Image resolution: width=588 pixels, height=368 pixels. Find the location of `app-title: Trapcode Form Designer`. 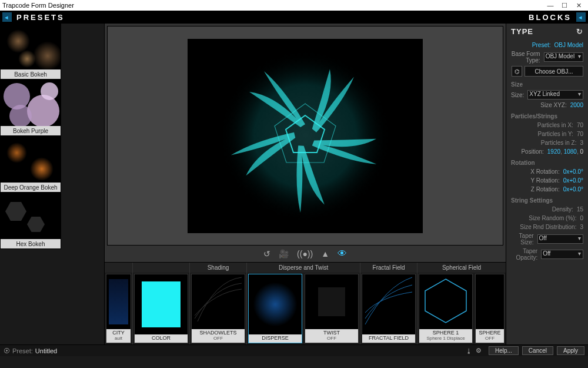

app-title: Trapcode Form Designer is located at coordinates (38, 5).